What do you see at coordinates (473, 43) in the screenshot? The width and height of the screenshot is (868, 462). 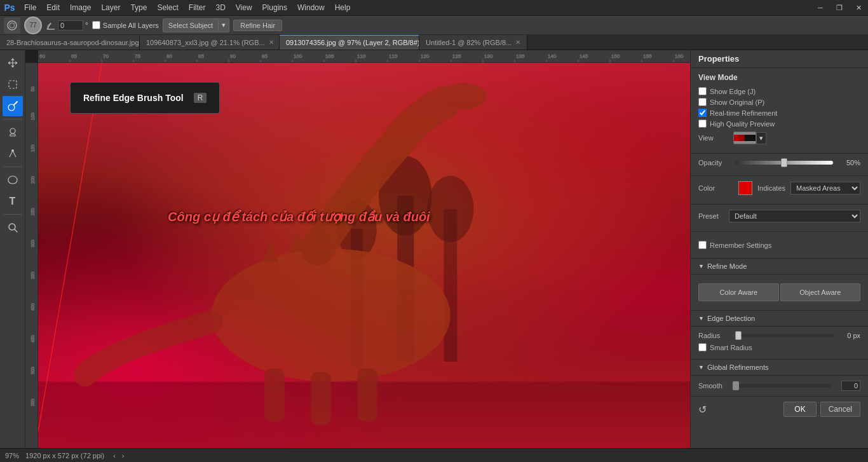 I see `tab-3: Untitled-1 @ 82% (RGB/8... ✕` at bounding box center [473, 43].